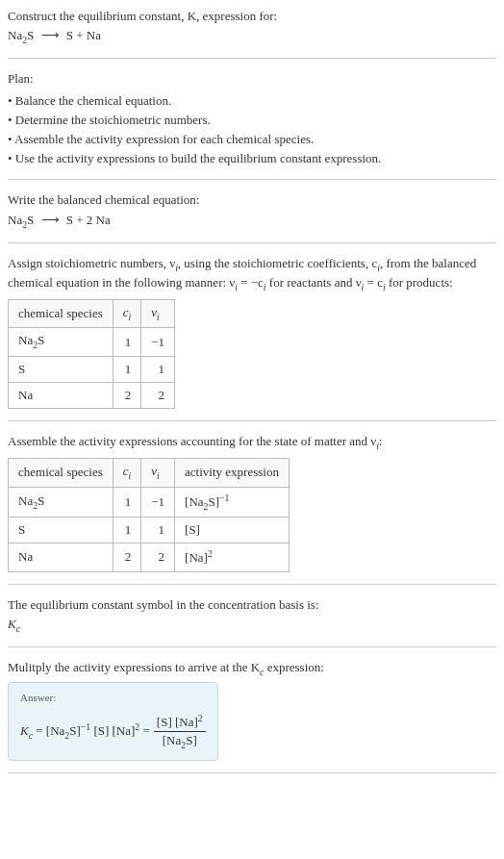  Describe the element at coordinates (252, 159) in the screenshot. I see `plan-item: • Use the activity expressions to build …` at that location.